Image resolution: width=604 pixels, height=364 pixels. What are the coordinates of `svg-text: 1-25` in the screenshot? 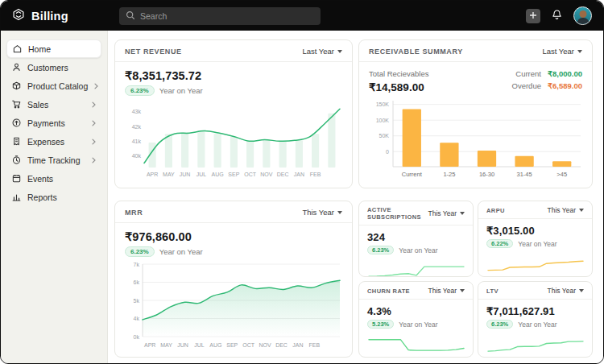 It's located at (449, 174).